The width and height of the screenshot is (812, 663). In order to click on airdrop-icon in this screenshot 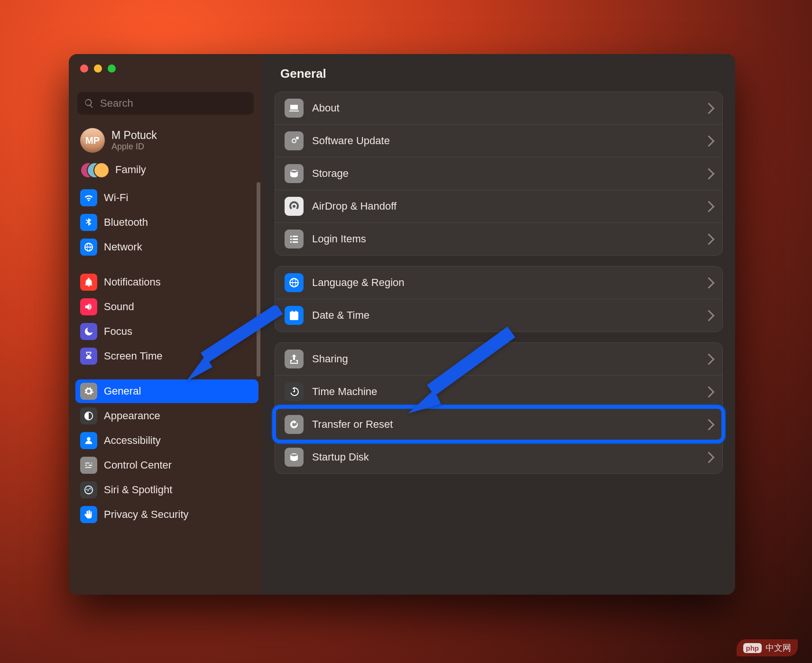, I will do `click(294, 206)`.